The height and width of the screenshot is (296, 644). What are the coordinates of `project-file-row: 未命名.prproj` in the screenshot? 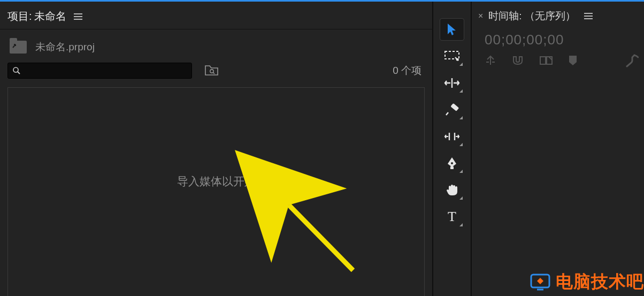 It's located at (216, 45).